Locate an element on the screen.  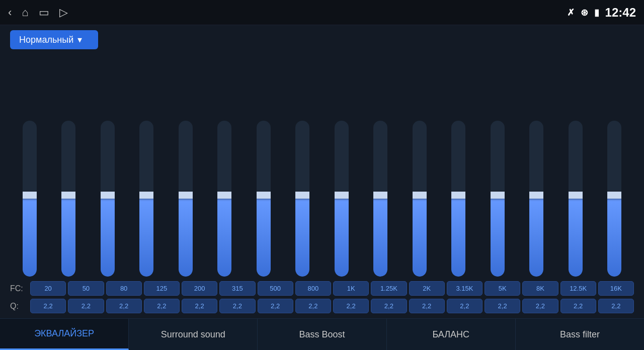
preset-button: Нормальный ▾ is located at coordinates (54, 40).